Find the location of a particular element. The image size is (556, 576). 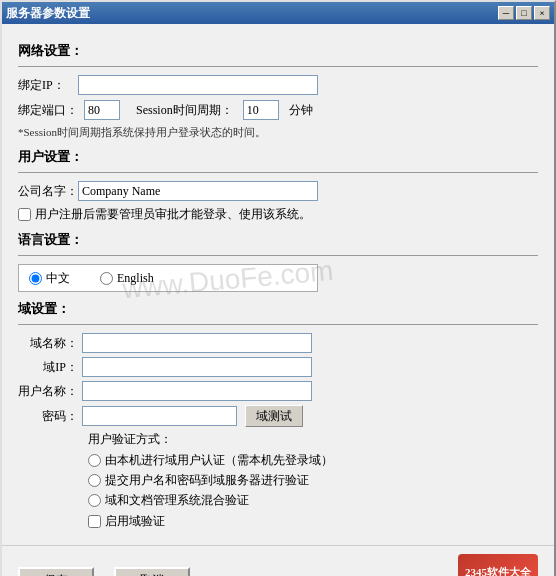

session-input is located at coordinates (261, 110).